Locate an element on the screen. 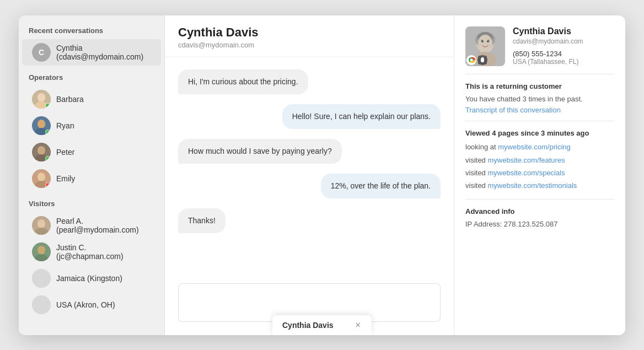  sidebar-item-emily: Emily is located at coordinates (92, 179).